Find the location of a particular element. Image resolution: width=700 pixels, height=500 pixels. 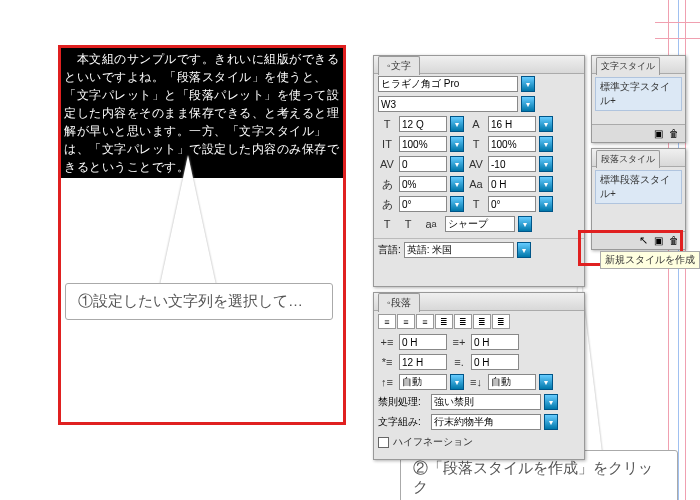

vscale-dd: ▾ is located at coordinates (546, 144).